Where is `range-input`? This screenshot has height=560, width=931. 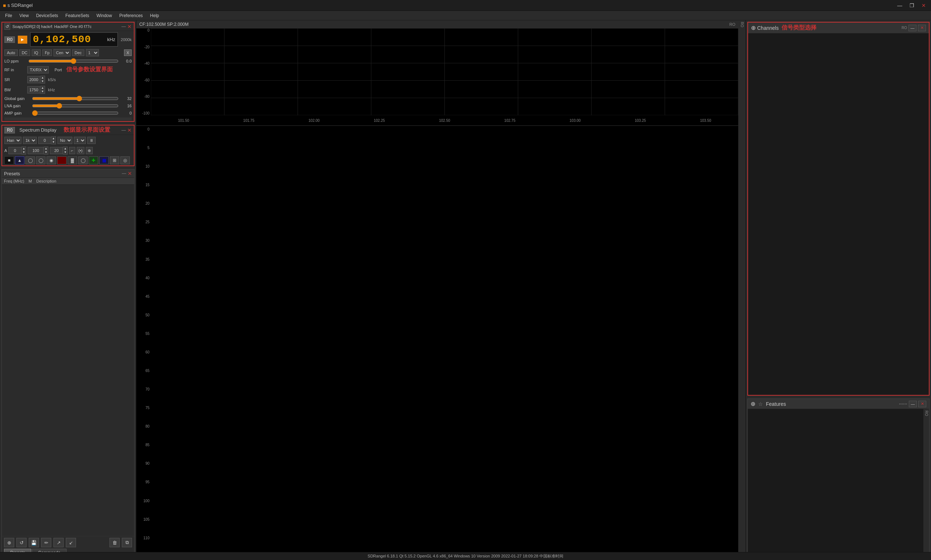 range-input is located at coordinates (57, 151).